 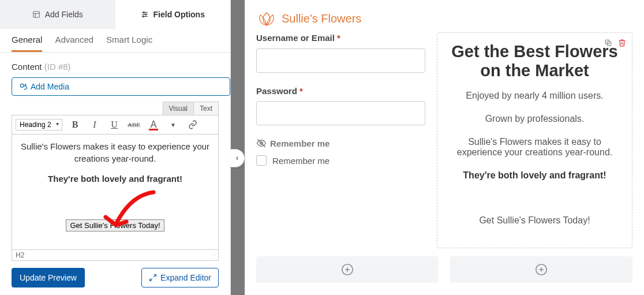 I want to click on editor-line-2: They're both lovely and fragrant!, so click(x=115, y=179).